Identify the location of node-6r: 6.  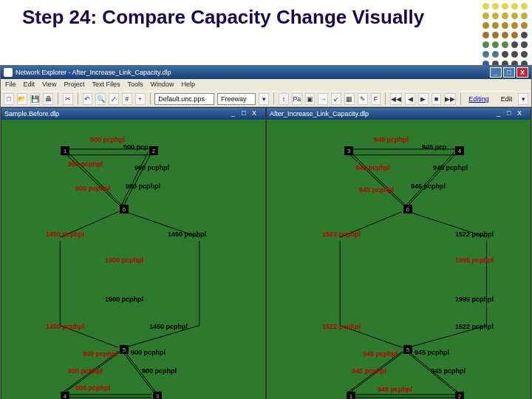
(408, 209).